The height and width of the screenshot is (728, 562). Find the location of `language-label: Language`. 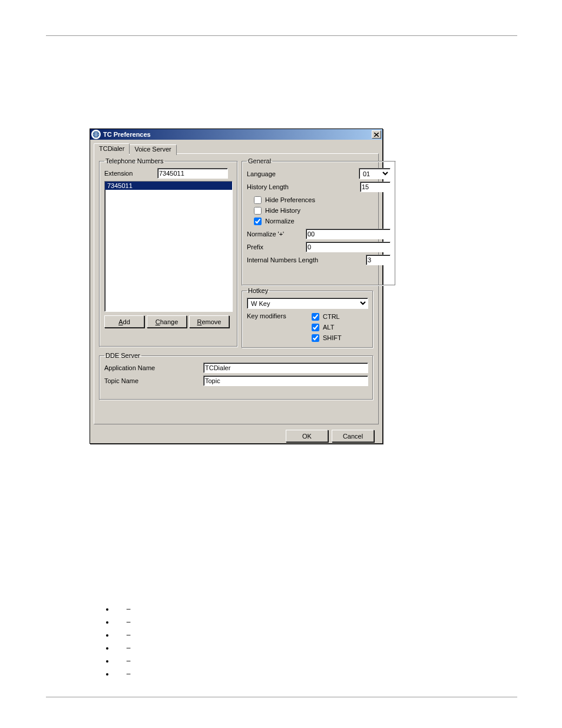

language-label: Language is located at coordinates (303, 174).